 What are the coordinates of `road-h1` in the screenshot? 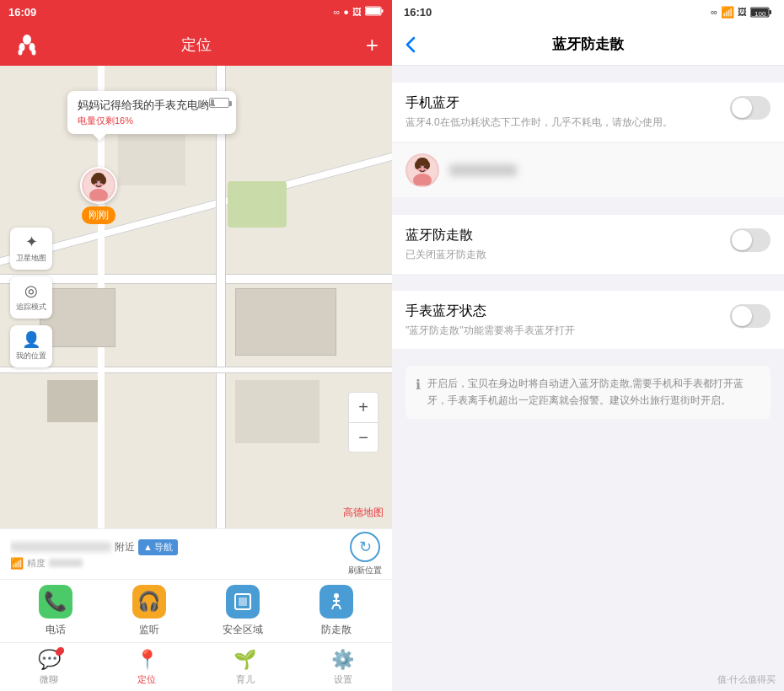 It's located at (196, 279).